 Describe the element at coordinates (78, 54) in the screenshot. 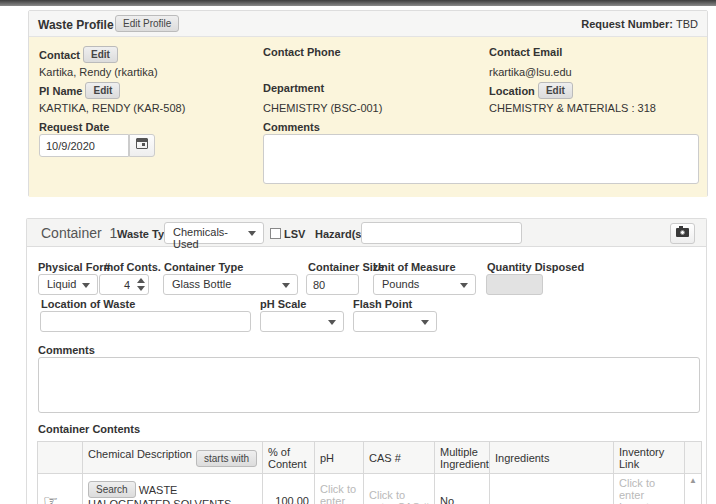

I see `contact-label: Contact Edit` at that location.